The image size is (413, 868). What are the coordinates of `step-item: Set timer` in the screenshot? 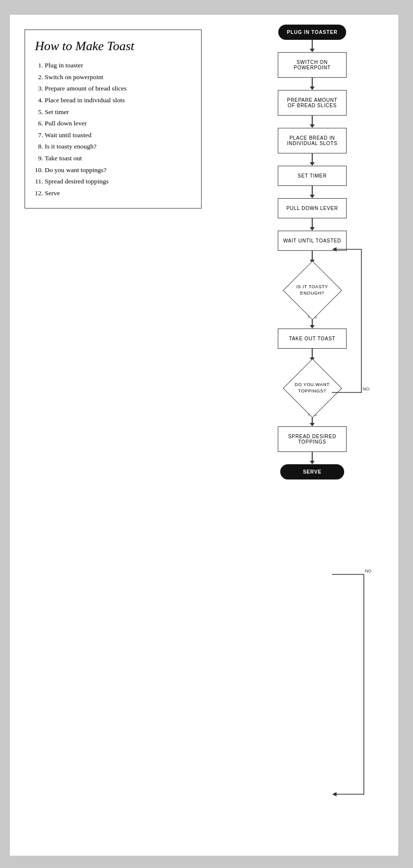 It's located at (118, 112).